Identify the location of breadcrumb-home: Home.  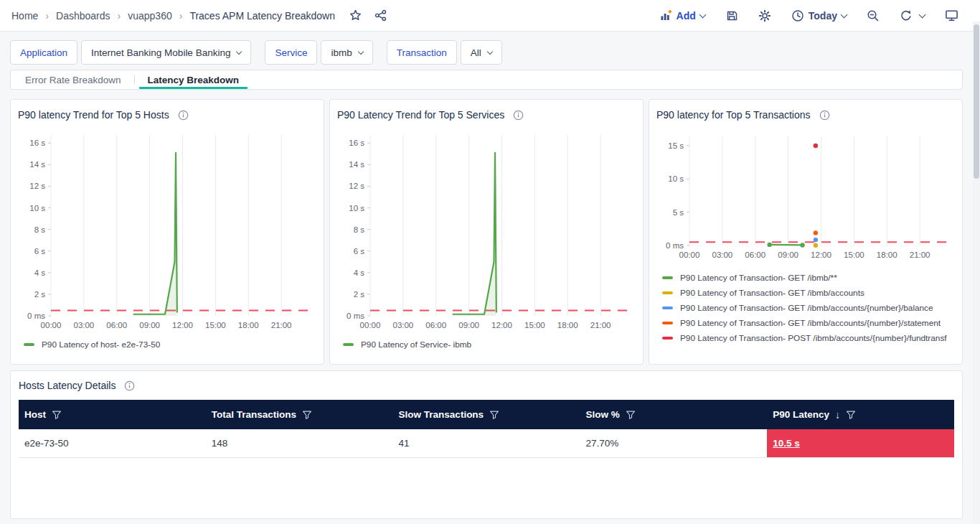
(24, 16).